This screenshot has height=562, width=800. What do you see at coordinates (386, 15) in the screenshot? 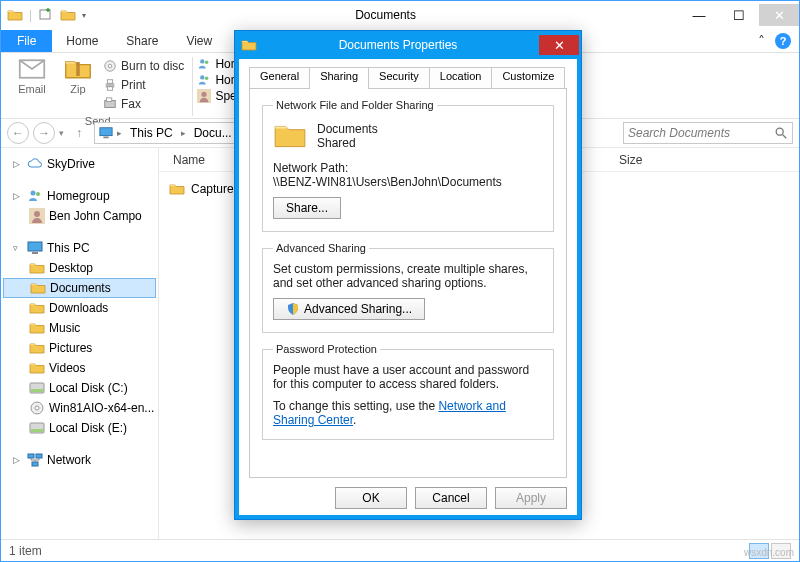
I see `window-title: Documents` at bounding box center [386, 15].